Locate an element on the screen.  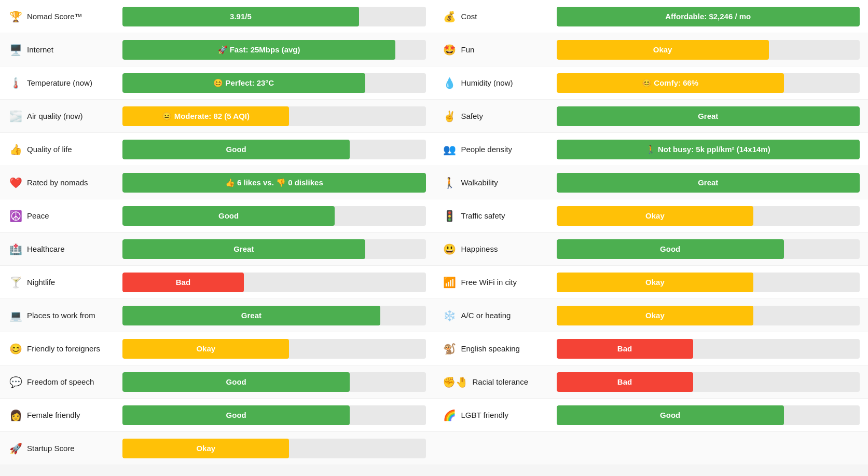
table-row: 🚶 Walkability Great is located at coordinates (652, 183).